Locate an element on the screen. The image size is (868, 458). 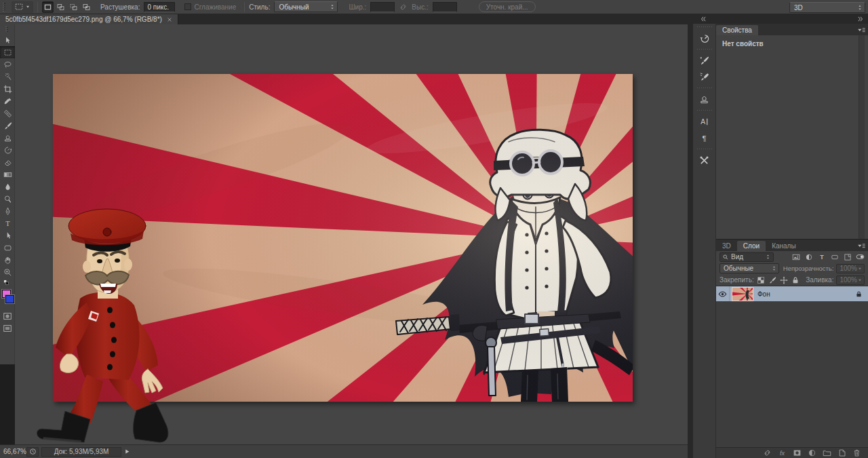
brush-panel-icon is located at coordinates (705, 77).